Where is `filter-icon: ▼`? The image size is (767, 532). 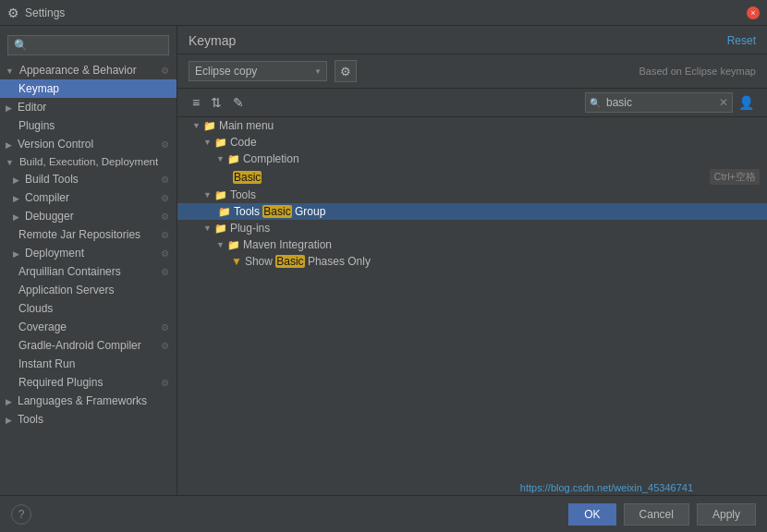 filter-icon: ▼ is located at coordinates (237, 261).